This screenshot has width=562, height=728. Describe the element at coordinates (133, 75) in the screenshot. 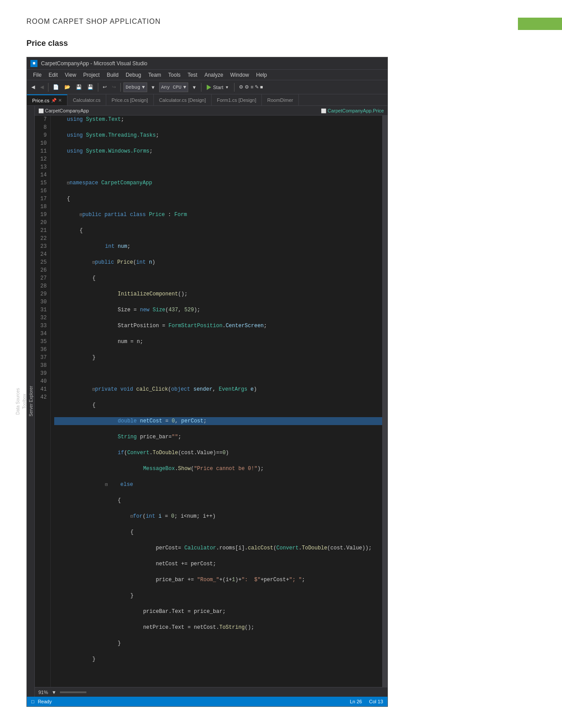

I see `menu-debug: Debug` at that location.